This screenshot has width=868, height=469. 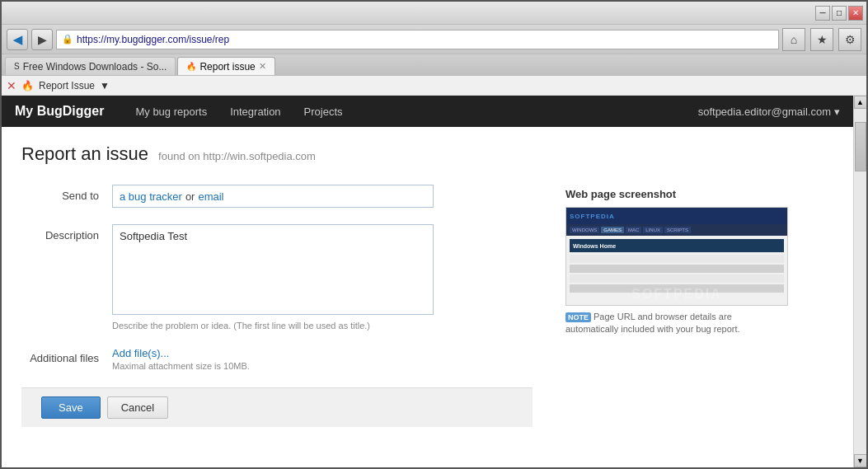 What do you see at coordinates (67, 86) in the screenshot?
I see `extra-bar-label: Report Issue` at bounding box center [67, 86].